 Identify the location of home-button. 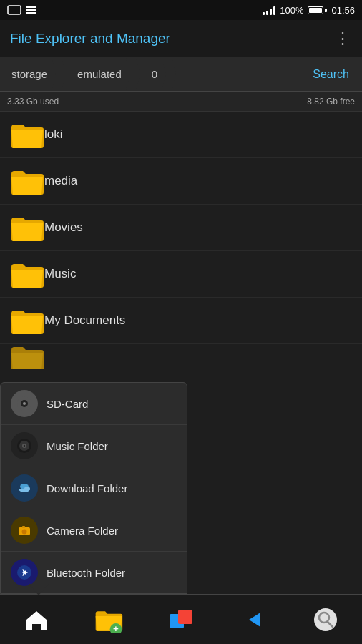
(36, 620).